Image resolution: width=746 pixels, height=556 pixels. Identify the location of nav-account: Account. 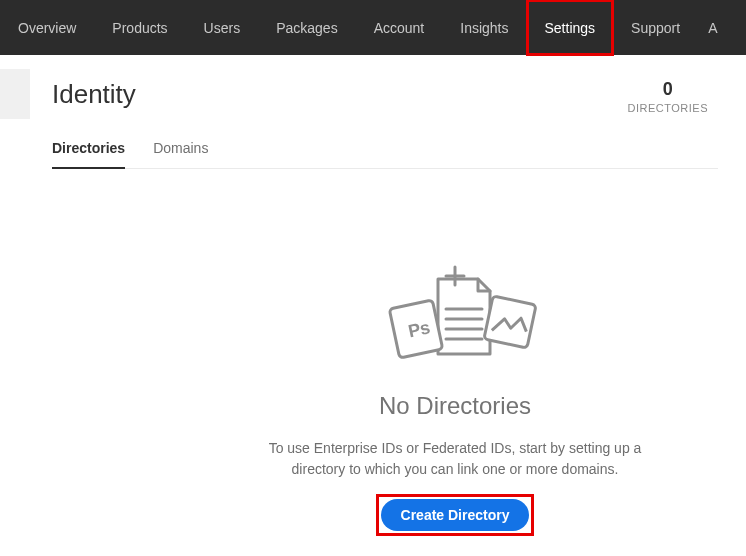
(400, 28).